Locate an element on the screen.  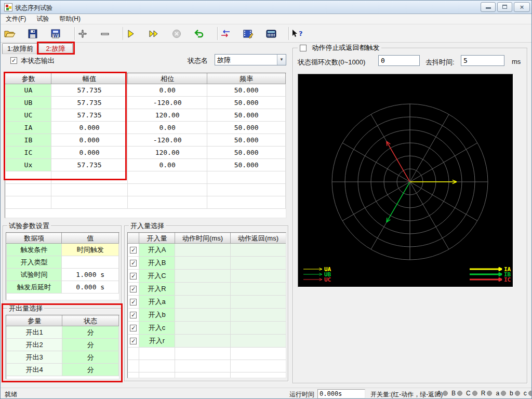
menu-file: 文件(F) is located at coordinates (16, 19).